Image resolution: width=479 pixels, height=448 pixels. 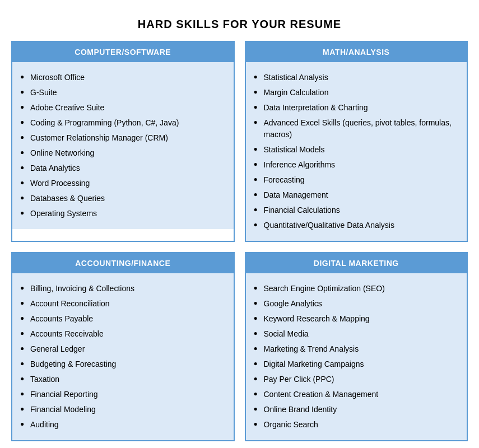 I want to click on category-list-accounting-finance: Billing, Invoicing & CollectionsAccount …, so click(x=121, y=357).